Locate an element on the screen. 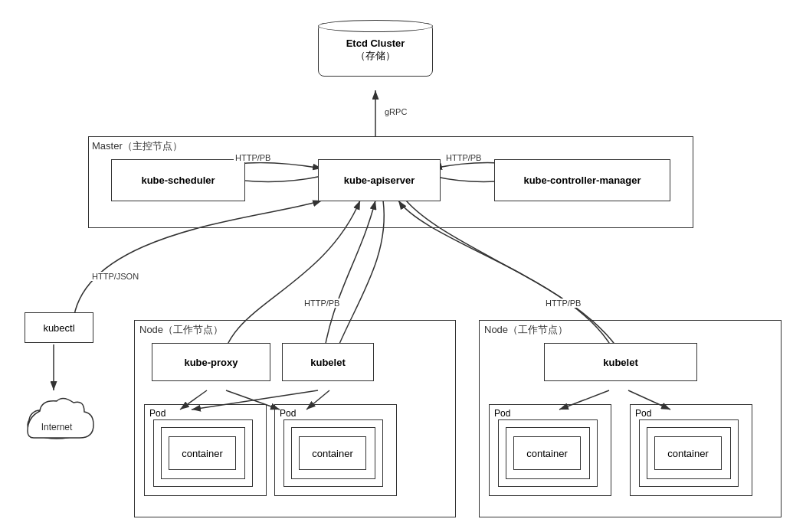  etcd-label: Etcd Cluster is located at coordinates (375, 43).